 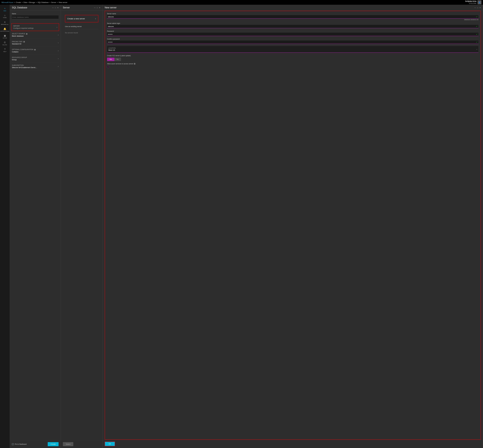 I want to click on help-icon: ?, so click(x=5, y=49).